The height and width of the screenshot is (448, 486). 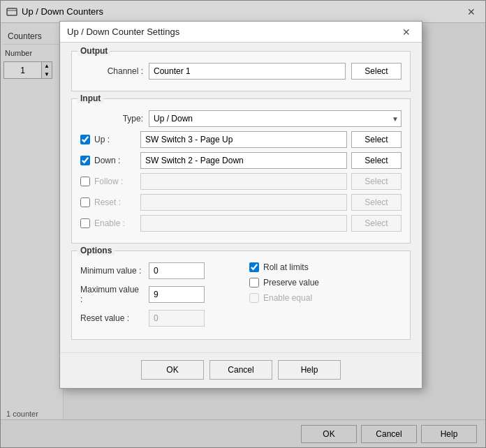 What do you see at coordinates (241, 370) in the screenshot?
I see `modal-footer: OK Cancel Help` at bounding box center [241, 370].